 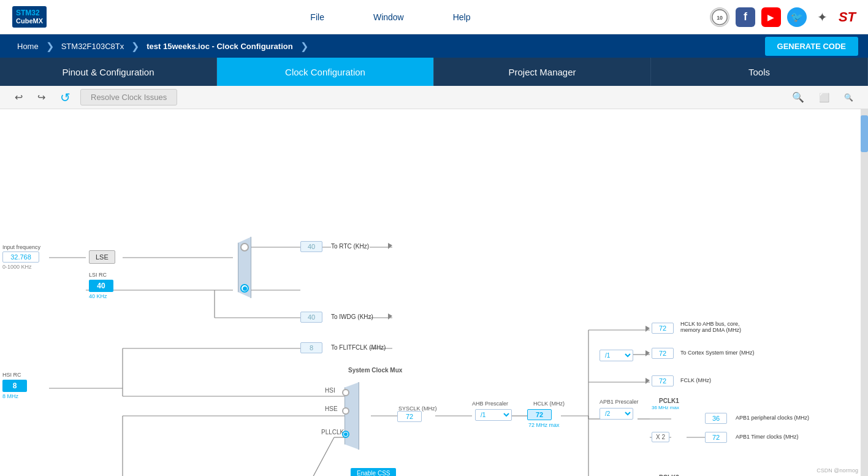 I want to click on flitf-label: To FLITFCLK (MHz), so click(x=358, y=347).